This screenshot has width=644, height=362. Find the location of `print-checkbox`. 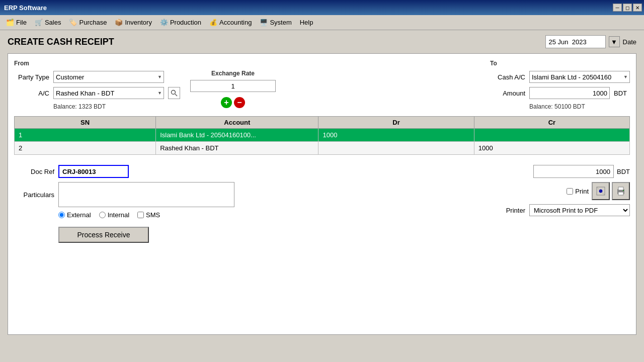

print-checkbox is located at coordinates (570, 191).